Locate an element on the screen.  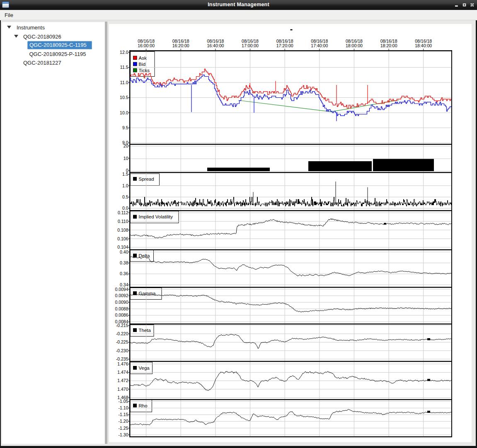
svg-text: Spread is located at coordinates (147, 179).